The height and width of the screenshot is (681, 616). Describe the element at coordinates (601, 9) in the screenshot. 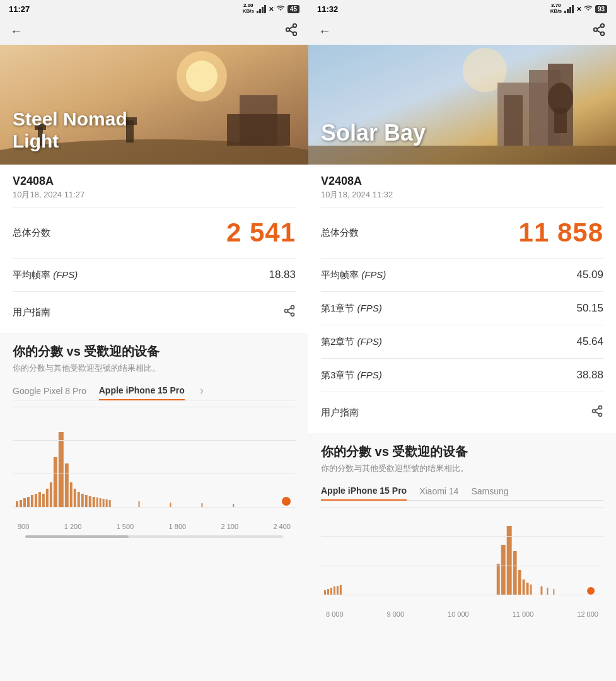

I see `battery-right: 93` at that location.